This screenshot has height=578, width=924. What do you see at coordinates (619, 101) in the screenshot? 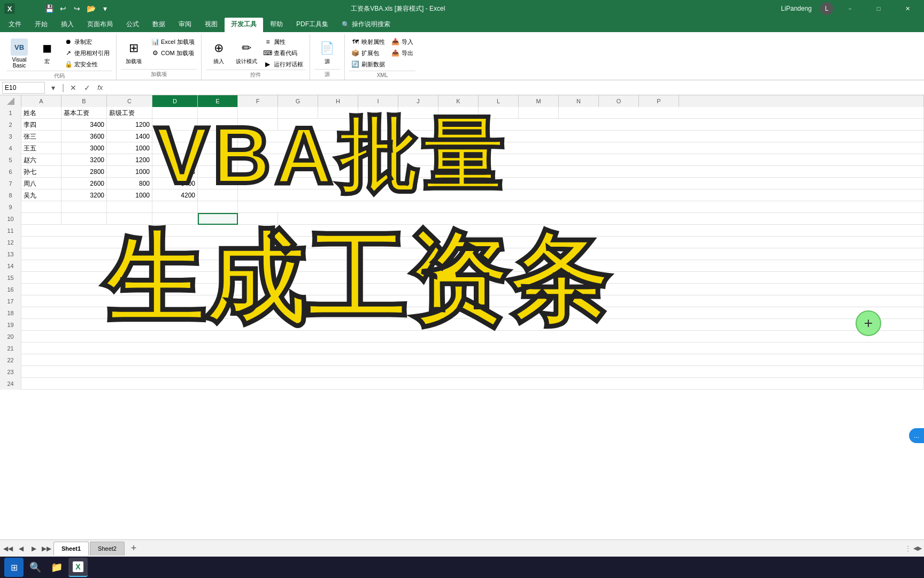
I see `col-header-o: O` at bounding box center [619, 101].